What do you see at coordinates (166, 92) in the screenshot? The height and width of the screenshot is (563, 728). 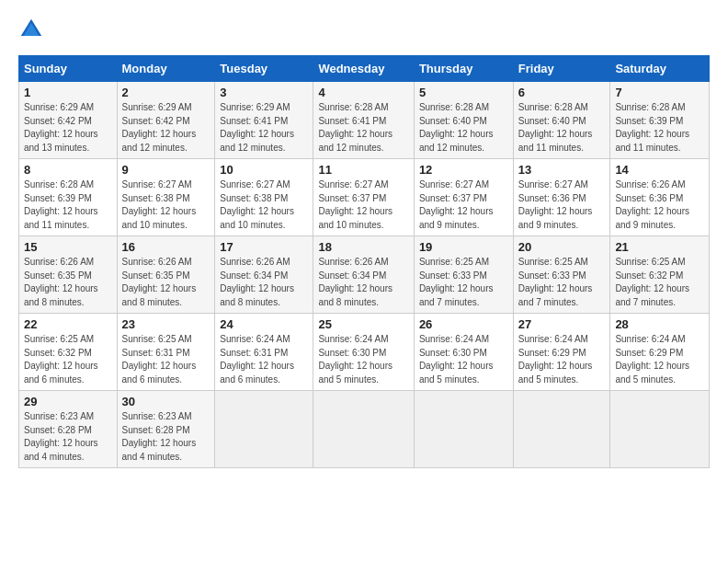 I see `day-number: 2` at bounding box center [166, 92].